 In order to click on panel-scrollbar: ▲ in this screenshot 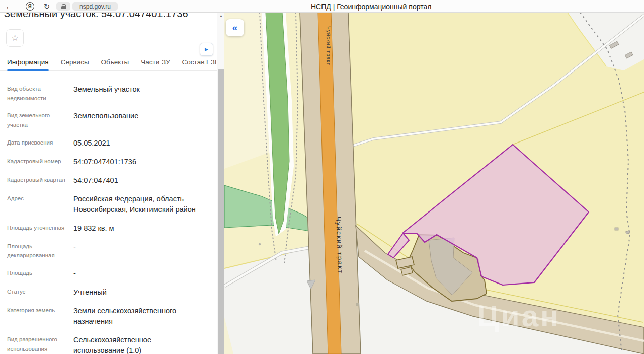, I will do `click(220, 183)`.